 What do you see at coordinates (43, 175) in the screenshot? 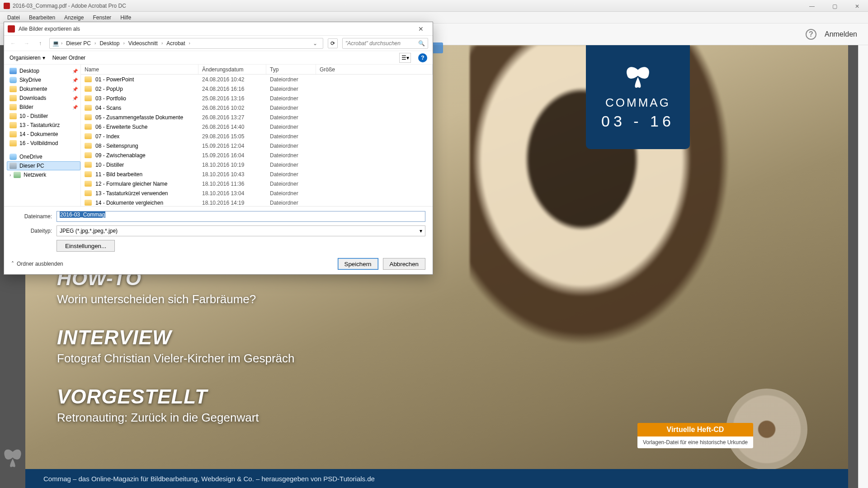
I see `nav-item: ›Netzwerk` at bounding box center [43, 175].